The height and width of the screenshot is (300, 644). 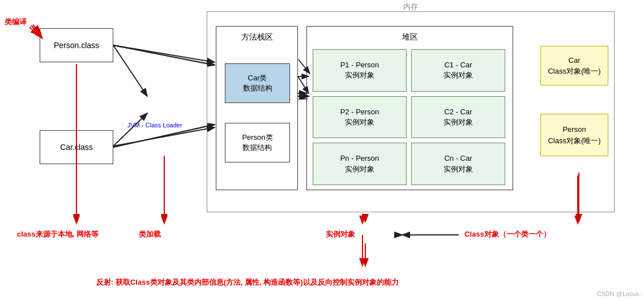 I want to click on pn-person-cell: Pn - Person实例对象, so click(x=360, y=164).